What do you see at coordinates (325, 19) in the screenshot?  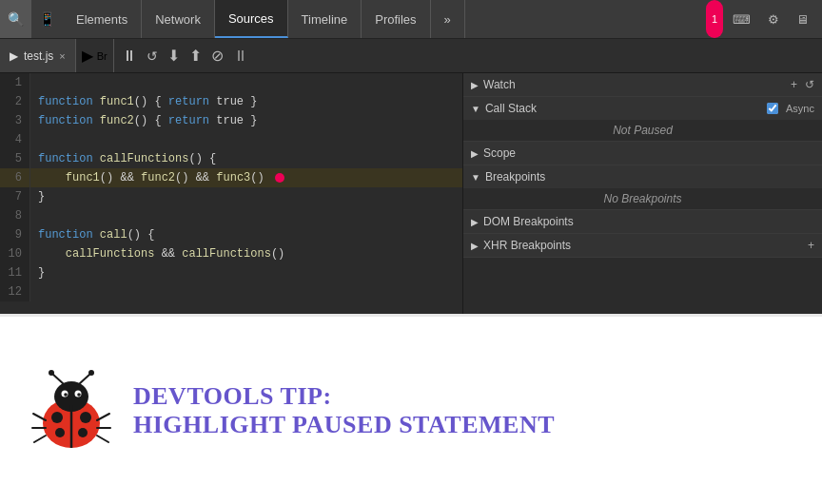 I see `tab-timeline: Timeline` at bounding box center [325, 19].